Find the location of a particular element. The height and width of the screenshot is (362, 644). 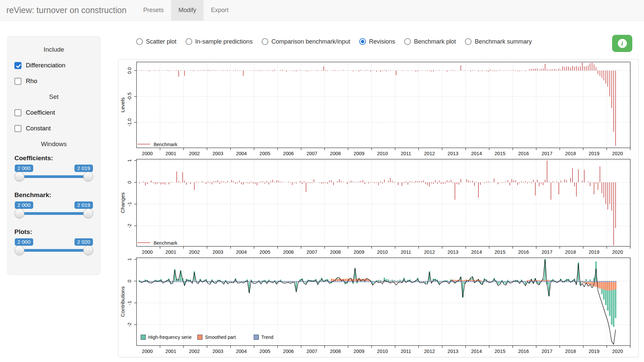

checkbox-constant: Constant is located at coordinates (54, 128).